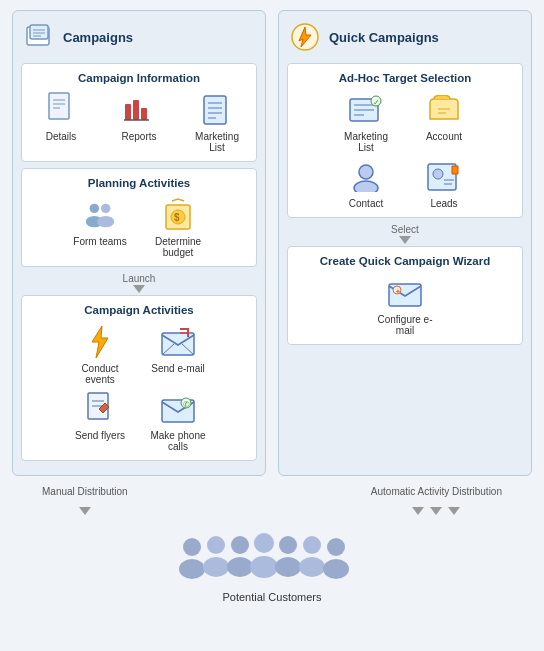 The width and height of the screenshot is (544, 651). Describe the element at coordinates (444, 204) in the screenshot. I see `leads-label: Leads` at that location.